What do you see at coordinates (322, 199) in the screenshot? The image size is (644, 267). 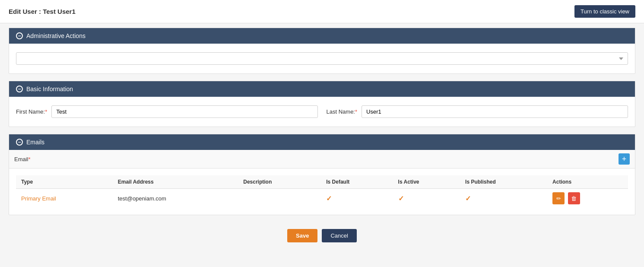 I see `table-row: Primary Email test@openiam.com ✓ ✓` at bounding box center [322, 199].